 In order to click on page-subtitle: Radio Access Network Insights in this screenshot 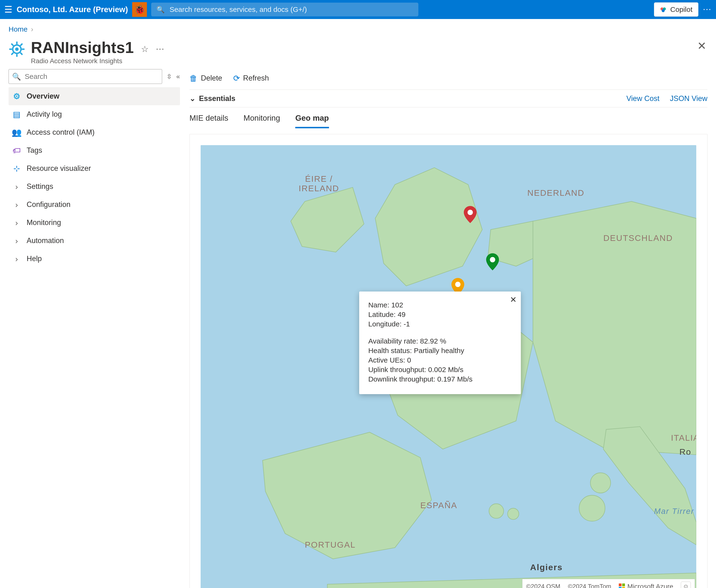, I will do `click(82, 61)`.